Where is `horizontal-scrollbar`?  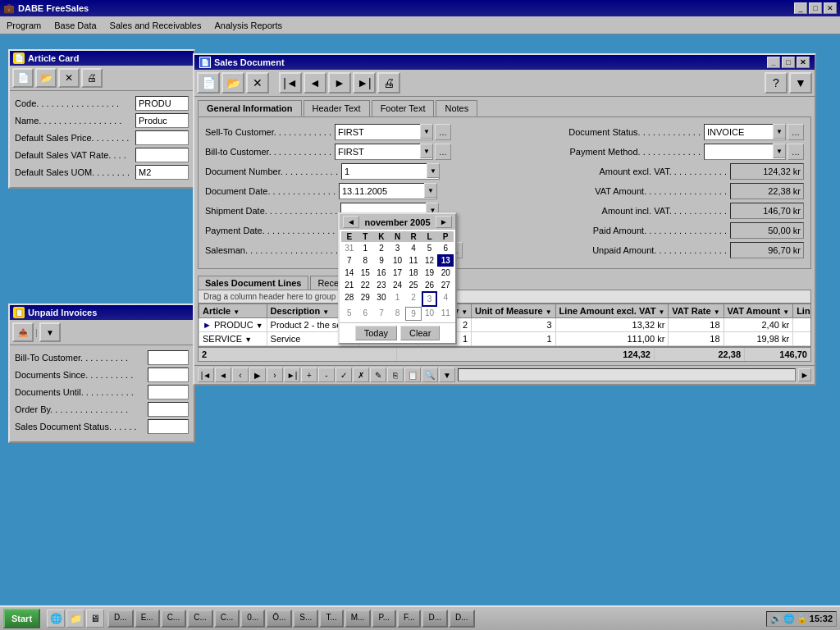
horizontal-scrollbar is located at coordinates (627, 375).